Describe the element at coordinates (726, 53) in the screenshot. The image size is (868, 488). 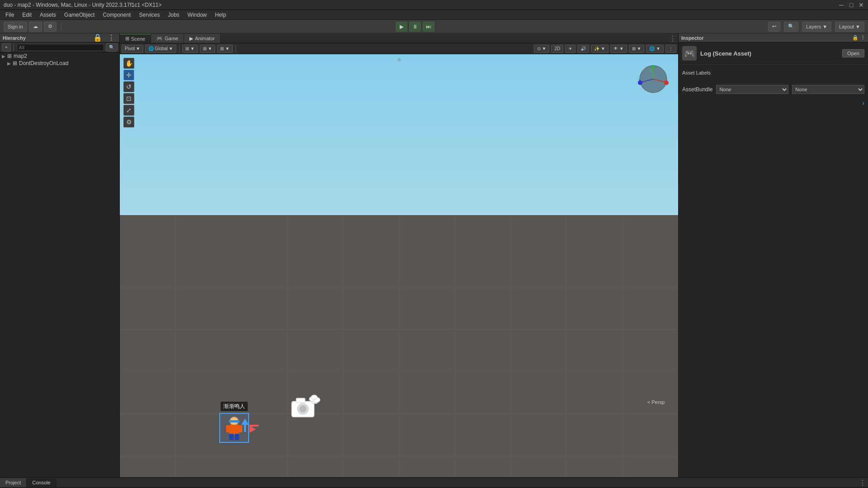
I see `asset-name-label: Log (Scene Asset)` at that location.